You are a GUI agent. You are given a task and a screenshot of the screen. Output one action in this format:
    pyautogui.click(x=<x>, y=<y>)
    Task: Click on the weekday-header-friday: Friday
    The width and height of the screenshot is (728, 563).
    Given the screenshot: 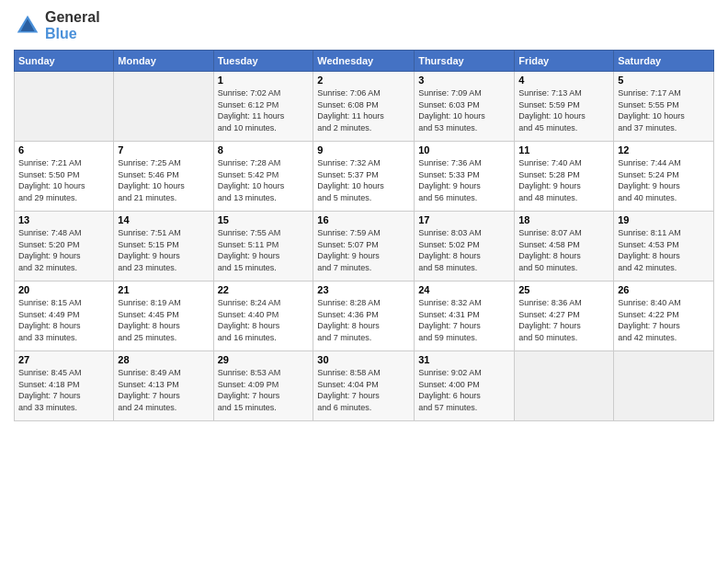 What is the action you would take?
    pyautogui.click(x=564, y=61)
    